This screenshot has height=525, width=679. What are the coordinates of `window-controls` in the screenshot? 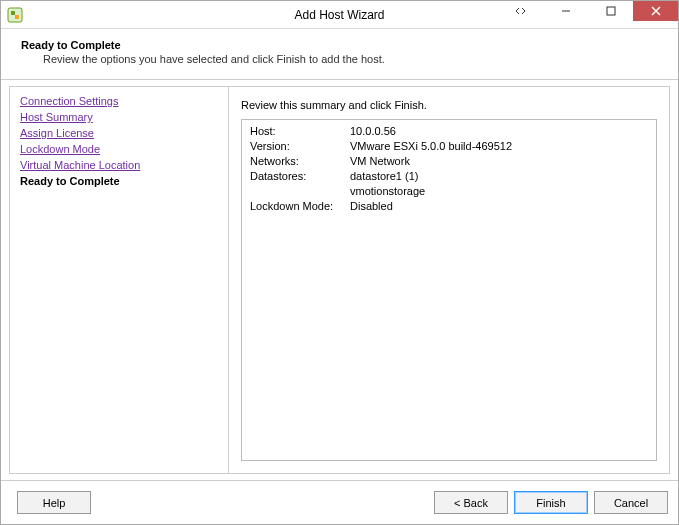 It's located at (588, 14).